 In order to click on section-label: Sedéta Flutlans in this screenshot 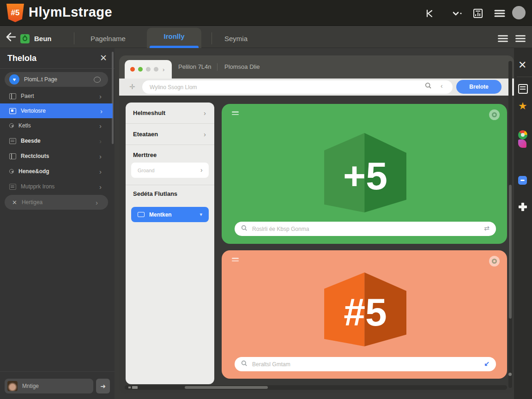, I will do `click(155, 194)`.